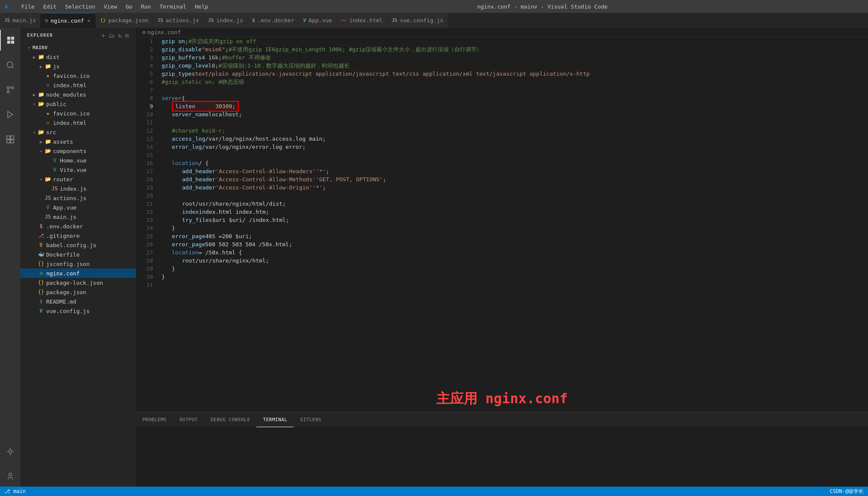 The image size is (868, 496). What do you see at coordinates (41, 264) in the screenshot?
I see `json-icon-jsconfig: {}` at bounding box center [41, 264].